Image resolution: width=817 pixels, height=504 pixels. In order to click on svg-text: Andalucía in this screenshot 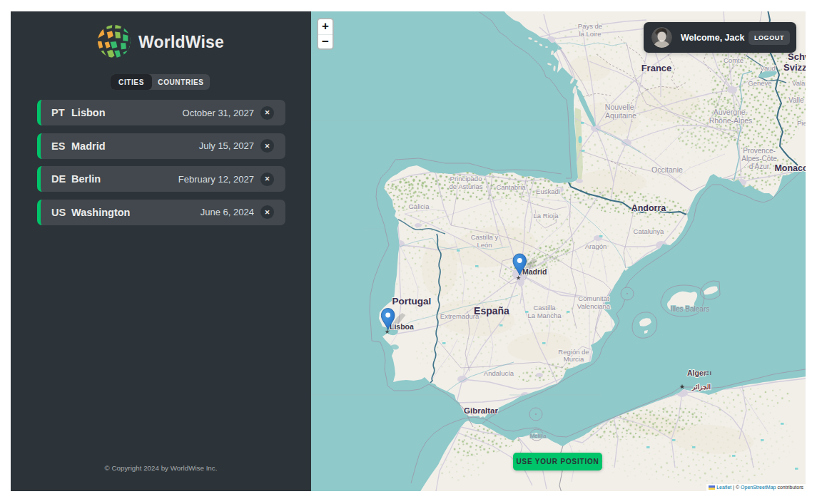, I will do `click(499, 374)`.